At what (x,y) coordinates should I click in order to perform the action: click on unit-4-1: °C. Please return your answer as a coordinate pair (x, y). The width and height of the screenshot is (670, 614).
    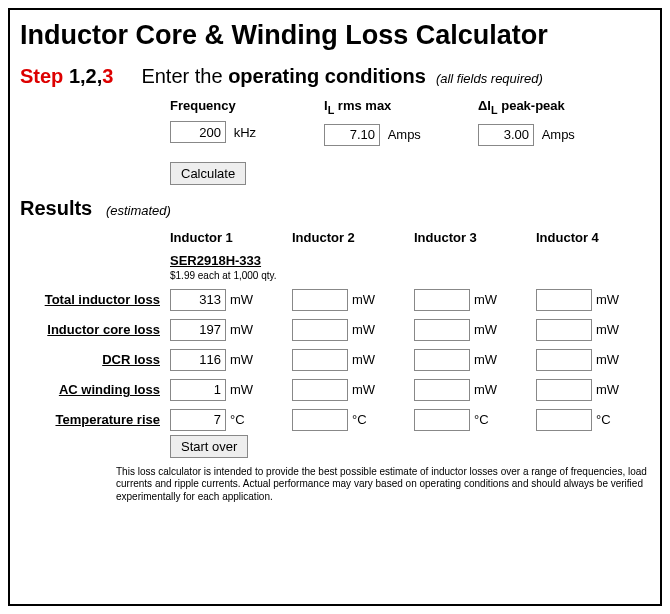
    Looking at the image, I should click on (360, 420).